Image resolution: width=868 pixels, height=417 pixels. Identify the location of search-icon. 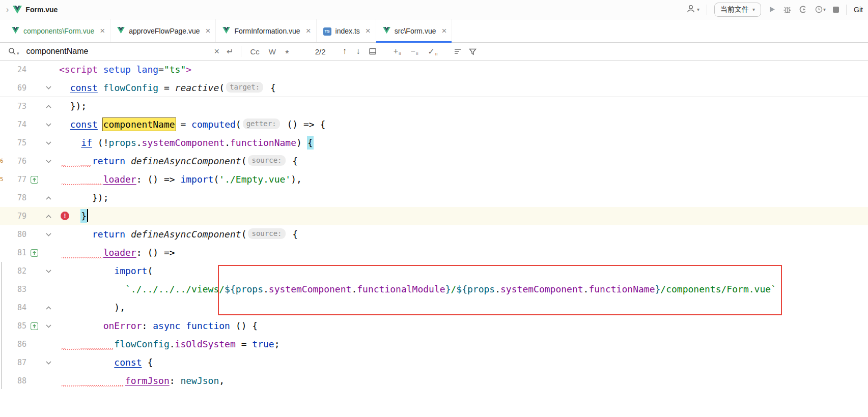
(12, 51).